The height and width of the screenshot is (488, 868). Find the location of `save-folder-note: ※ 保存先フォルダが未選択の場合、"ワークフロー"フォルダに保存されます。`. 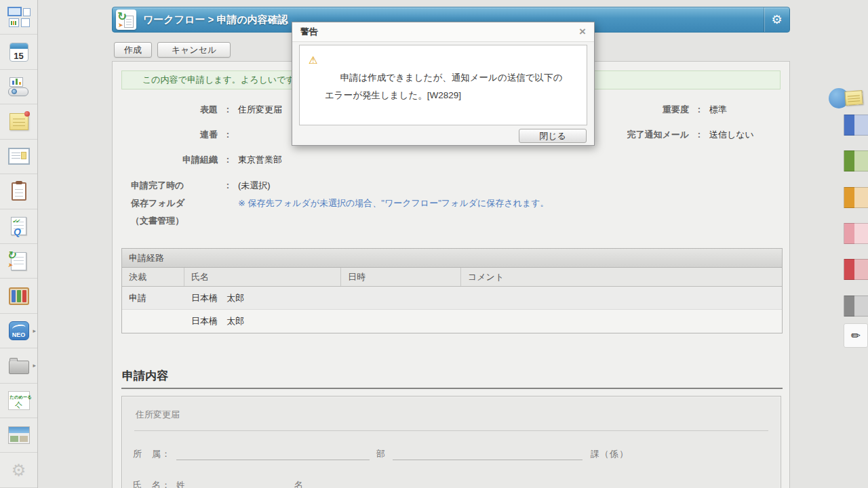

save-folder-note: ※ 保存先フォルダが未選択の場合、"ワークフロー"フォルダに保存されます。 is located at coordinates (393, 203).